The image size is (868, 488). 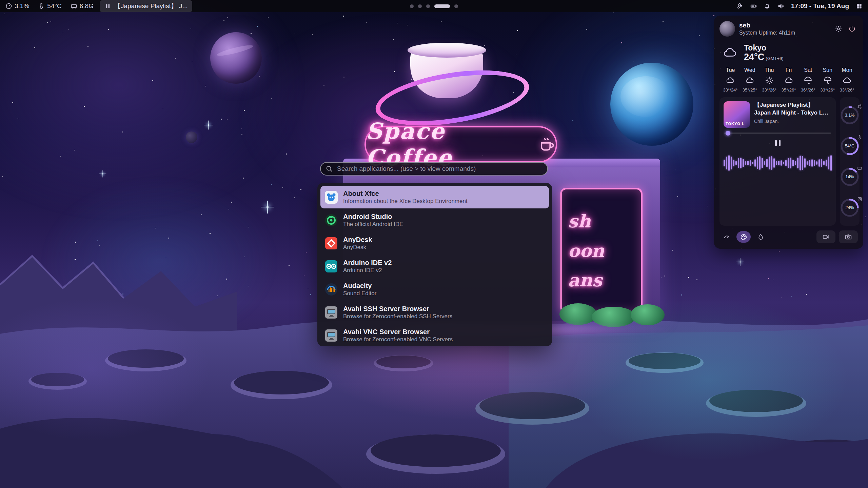 I want to click on avatar, so click(x=727, y=29).